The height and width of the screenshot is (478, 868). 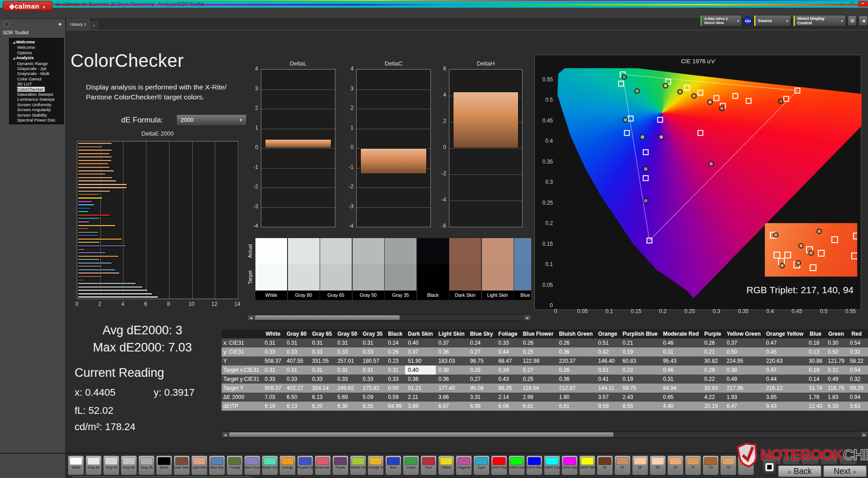 I want to click on table-cell: 3.89, so click(x=420, y=406).